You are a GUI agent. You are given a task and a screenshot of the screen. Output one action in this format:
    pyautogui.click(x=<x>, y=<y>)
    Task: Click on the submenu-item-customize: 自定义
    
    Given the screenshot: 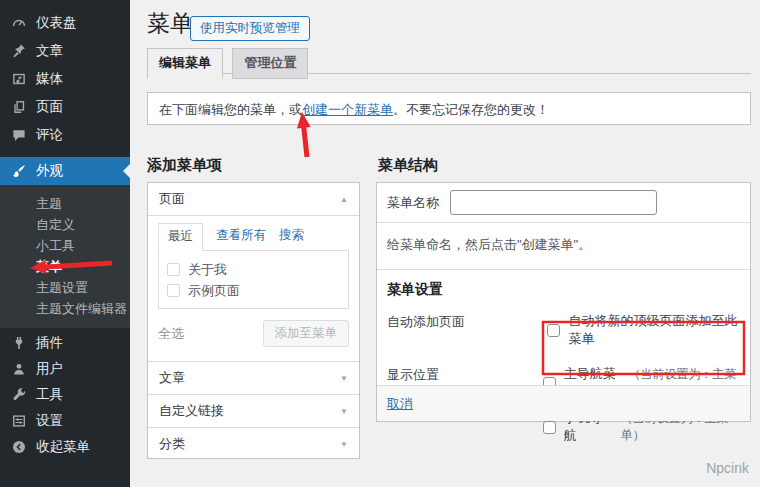 What is the action you would take?
    pyautogui.click(x=65, y=224)
    